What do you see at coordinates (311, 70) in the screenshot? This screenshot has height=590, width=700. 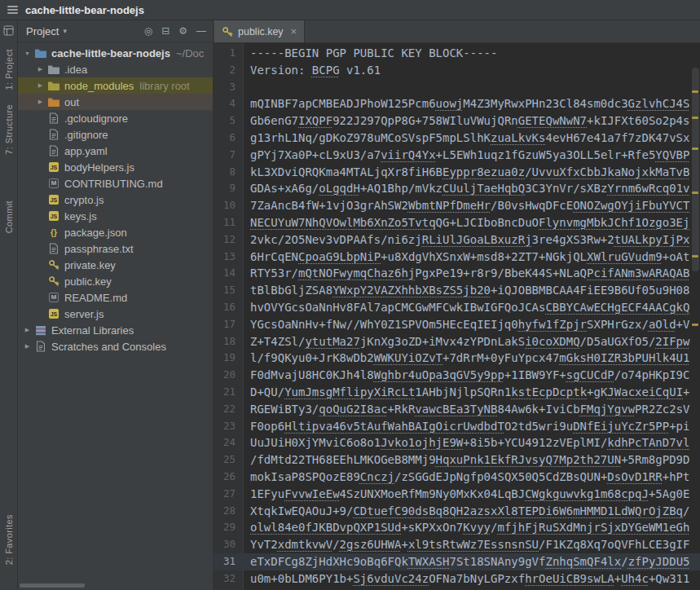 I see `line-text: Version: BCPG v1.61` at bounding box center [311, 70].